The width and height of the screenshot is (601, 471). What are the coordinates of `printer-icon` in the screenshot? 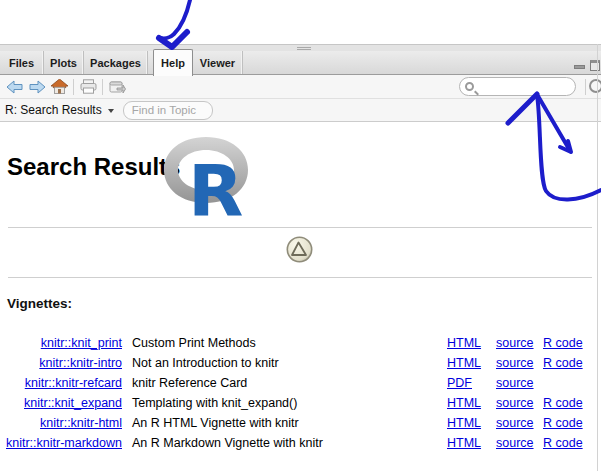 It's located at (88, 86).